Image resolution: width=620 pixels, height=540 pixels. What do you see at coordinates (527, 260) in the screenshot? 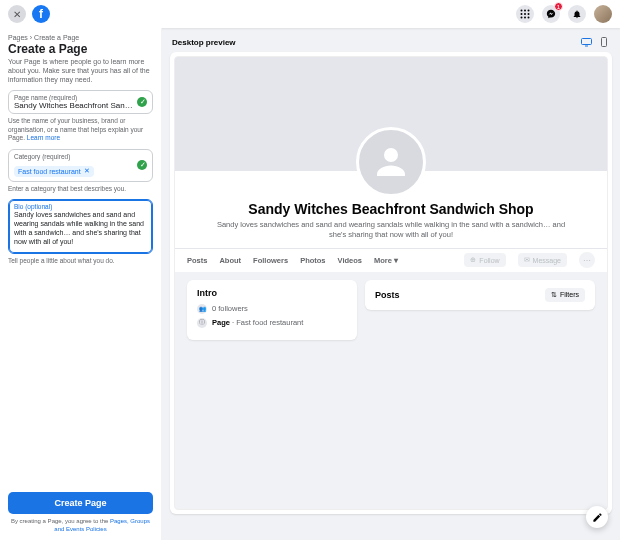
I see `message-icon: ✉` at bounding box center [527, 260].